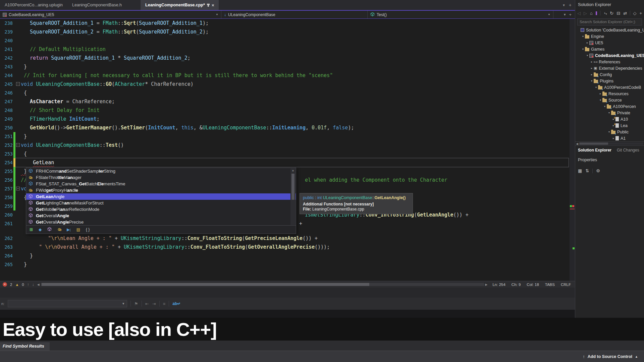  What do you see at coordinates (161, 216) in the screenshot?
I see `completion-item: GetOverallAngle` at bounding box center [161, 216].